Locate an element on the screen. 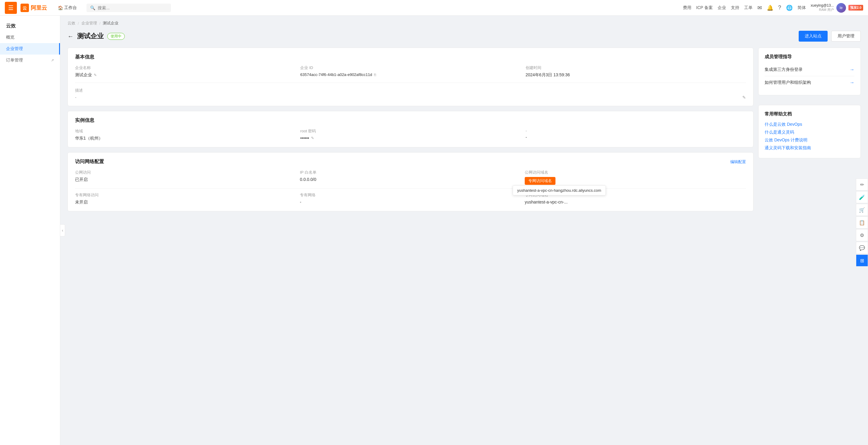 This screenshot has height=445, width=868. floating-lab-btn: 🧪 is located at coordinates (862, 197).